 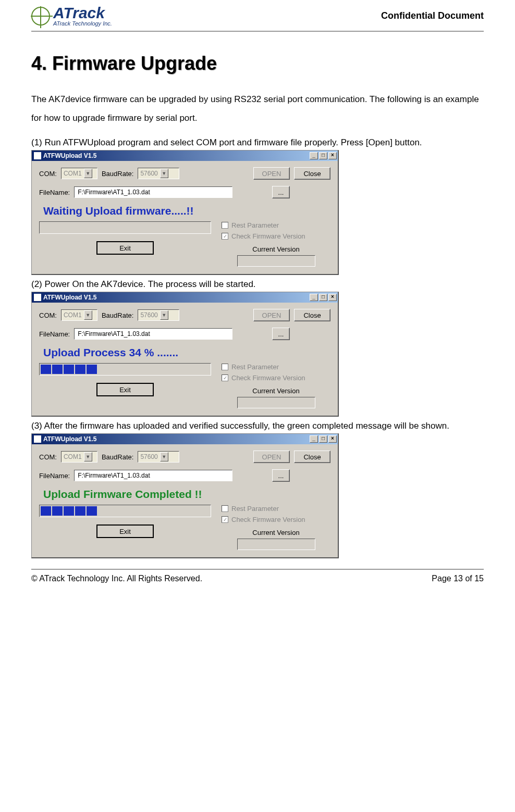 I want to click on company-sub: ATrack Technology Inc., so click(x=82, y=24).